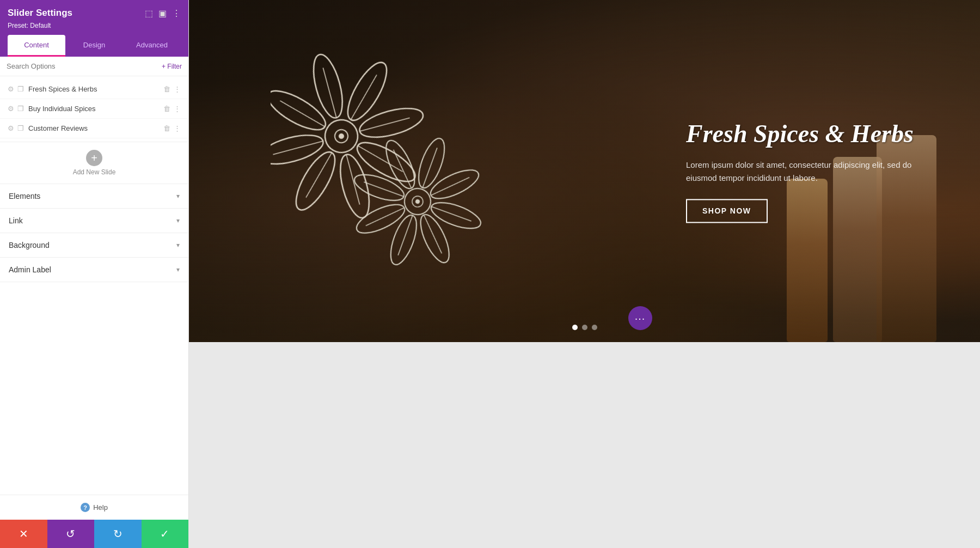  I want to click on search-row: + Filter, so click(94, 66).